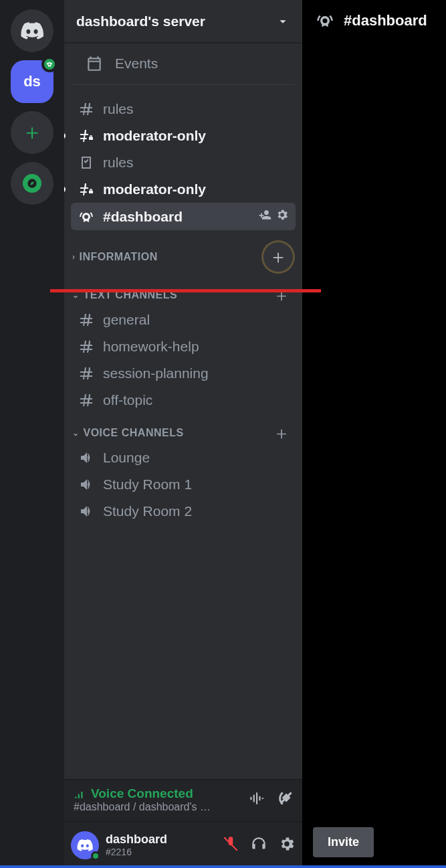  Describe the element at coordinates (151, 347) in the screenshot. I see `channel-name: homework-help` at that location.